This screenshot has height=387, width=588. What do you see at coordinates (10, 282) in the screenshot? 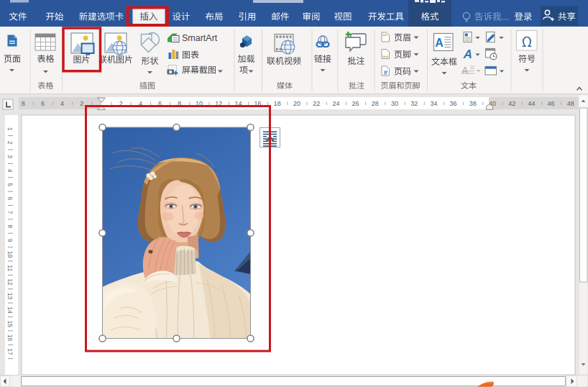
I see `svg-text: 12` at bounding box center [10, 282].